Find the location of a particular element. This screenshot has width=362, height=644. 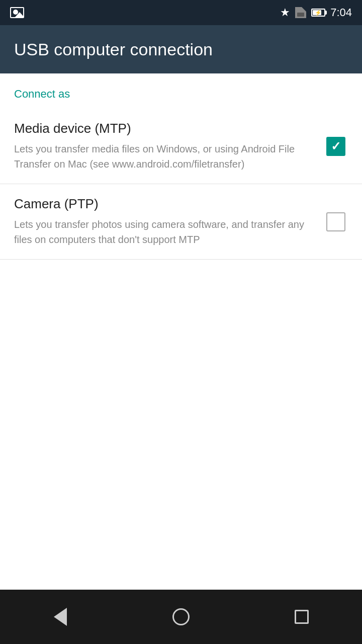

mtp-description: Lets you transfer media files on Windows… is located at coordinates (164, 156).